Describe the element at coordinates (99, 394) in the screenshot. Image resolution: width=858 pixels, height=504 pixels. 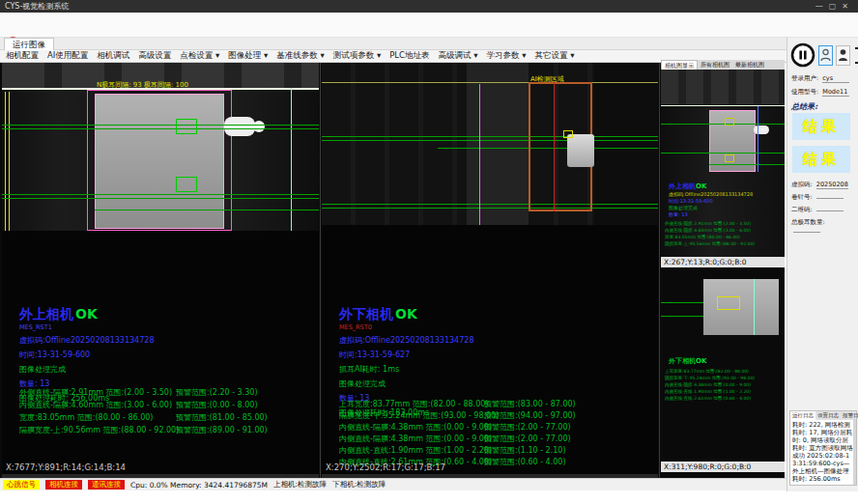
I see `measure-row: 外侧直线-隔膜:2.91mm 范围:(2.00 - 3.50)预警范围:(2.2…` at that location.